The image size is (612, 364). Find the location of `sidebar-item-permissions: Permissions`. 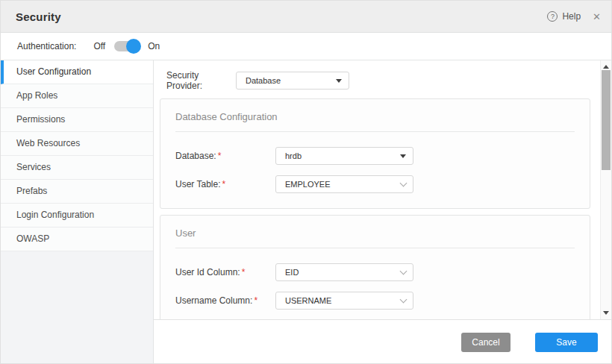

sidebar-item-permissions: Permissions is located at coordinates (77, 120).